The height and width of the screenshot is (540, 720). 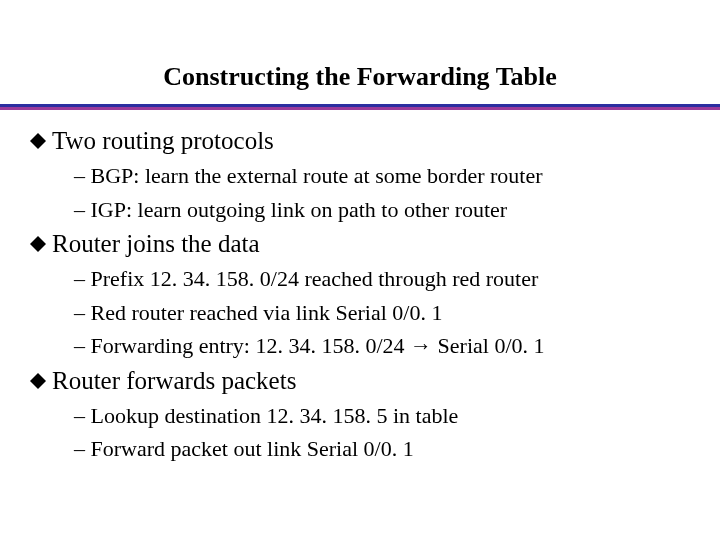 I want to click on bullet-main: Router joins the data, so click(x=360, y=244).